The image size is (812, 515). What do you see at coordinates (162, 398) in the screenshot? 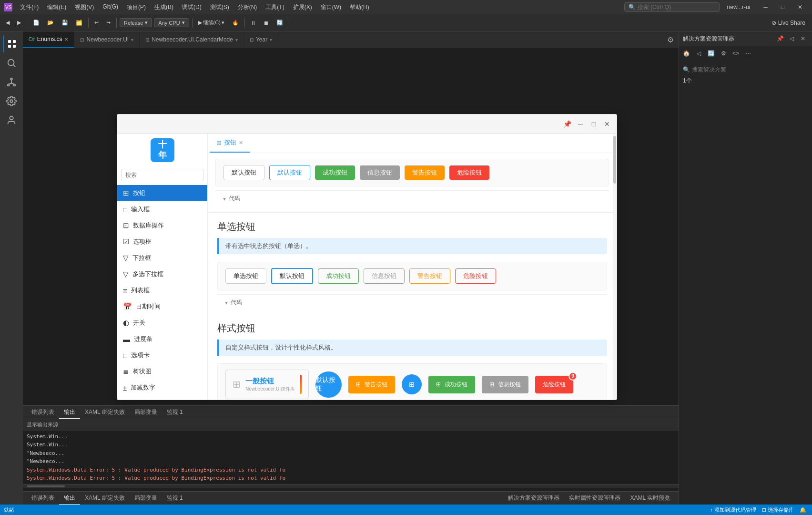
I see `nav-colorpicker: ◈ 颜色选择器` at bounding box center [162, 398].